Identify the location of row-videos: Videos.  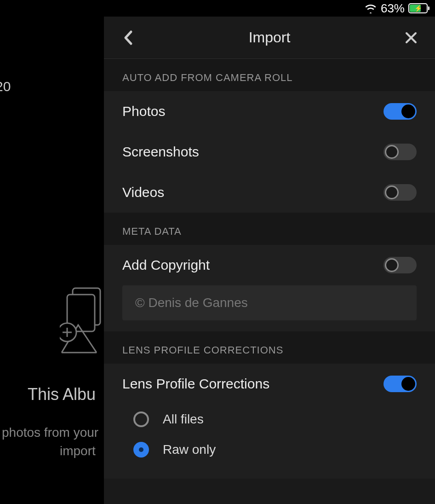
(269, 192).